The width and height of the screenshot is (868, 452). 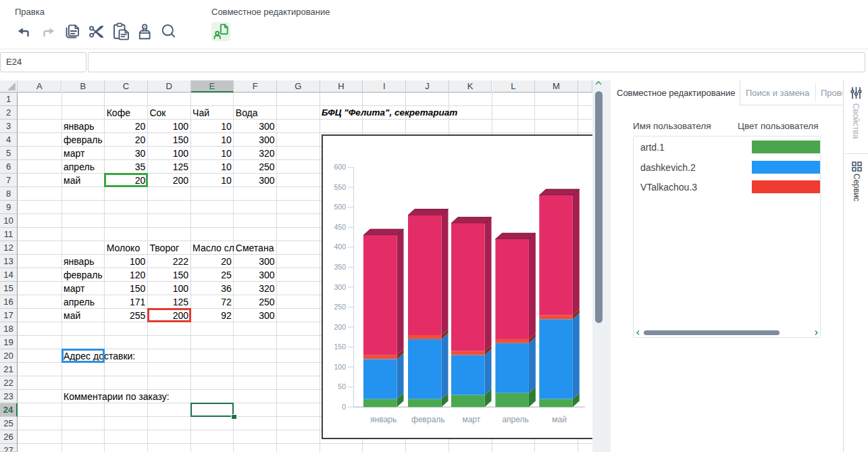 What do you see at coordinates (340, 267) in the screenshot?
I see `svg-text: 350` at bounding box center [340, 267].